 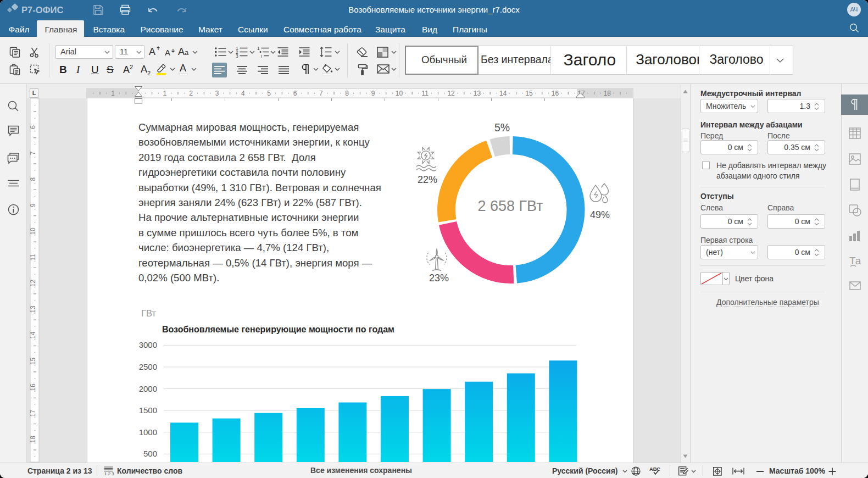 I want to click on svg-text: 5, so click(x=269, y=93).